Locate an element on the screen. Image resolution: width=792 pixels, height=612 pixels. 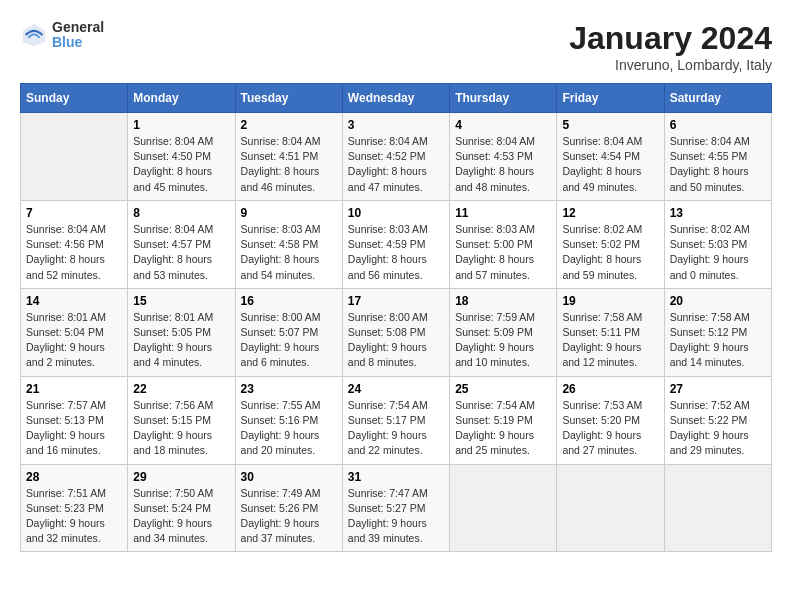
day-number: 7 is located at coordinates (74, 213).